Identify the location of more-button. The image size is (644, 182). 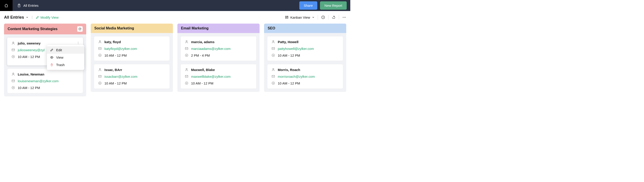
(344, 17).